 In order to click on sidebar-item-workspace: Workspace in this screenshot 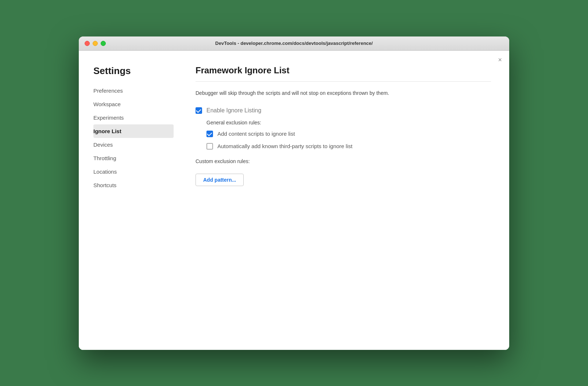, I will do `click(134, 104)`.